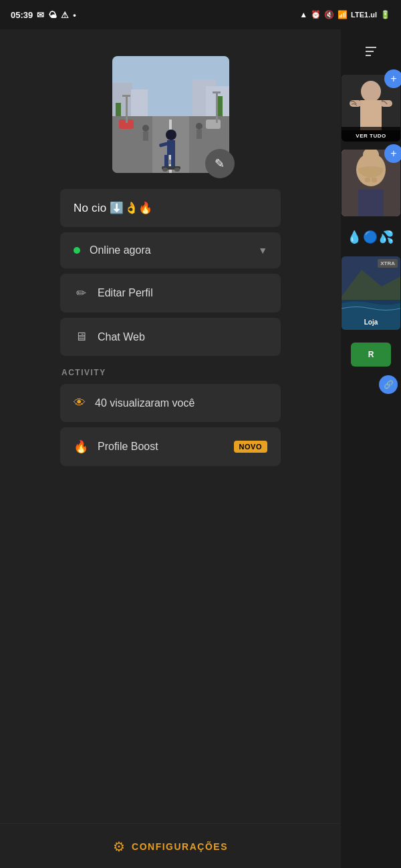 The width and height of the screenshot is (401, 868). I want to click on eye-icon: 👁, so click(80, 403).